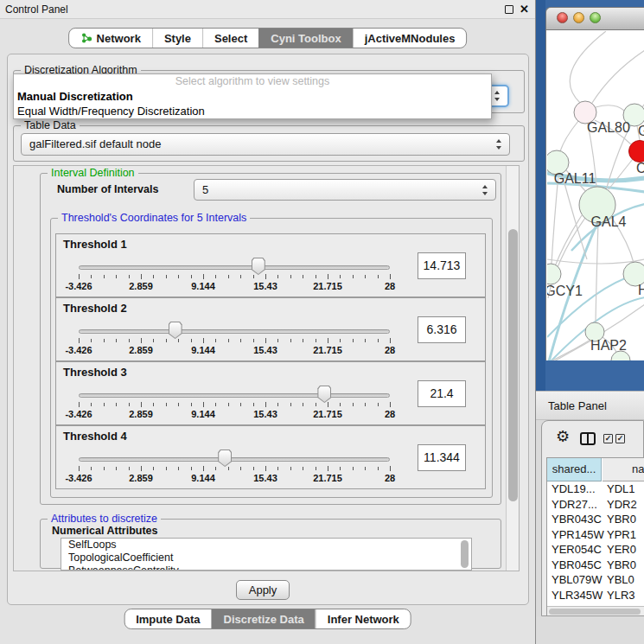 This screenshot has height=644, width=644. Describe the element at coordinates (442, 330) in the screenshot. I see `threshold-value-field: 6.316` at that location.